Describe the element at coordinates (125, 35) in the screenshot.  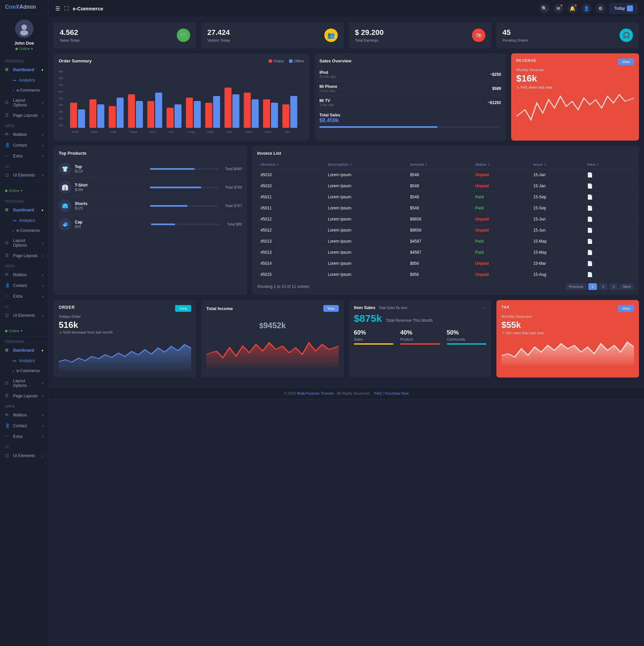
I see `stat-card-sales: 4.562 Sales Today 🛒` at that location.